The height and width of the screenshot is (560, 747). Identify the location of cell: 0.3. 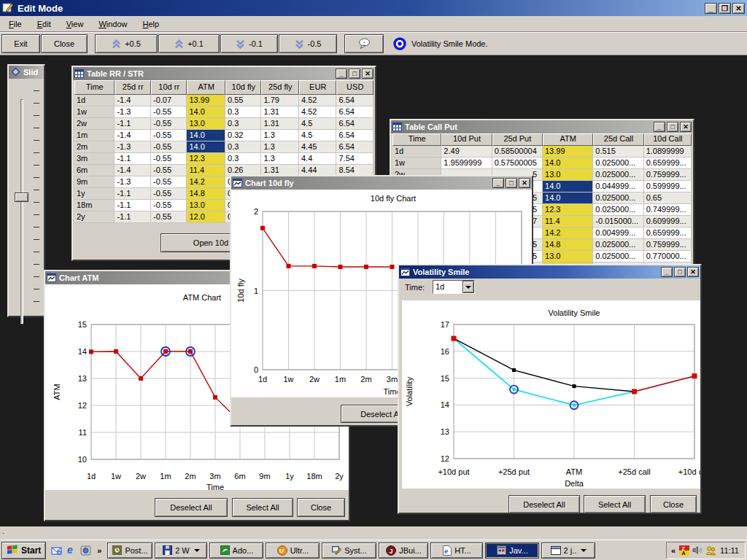
(244, 124).